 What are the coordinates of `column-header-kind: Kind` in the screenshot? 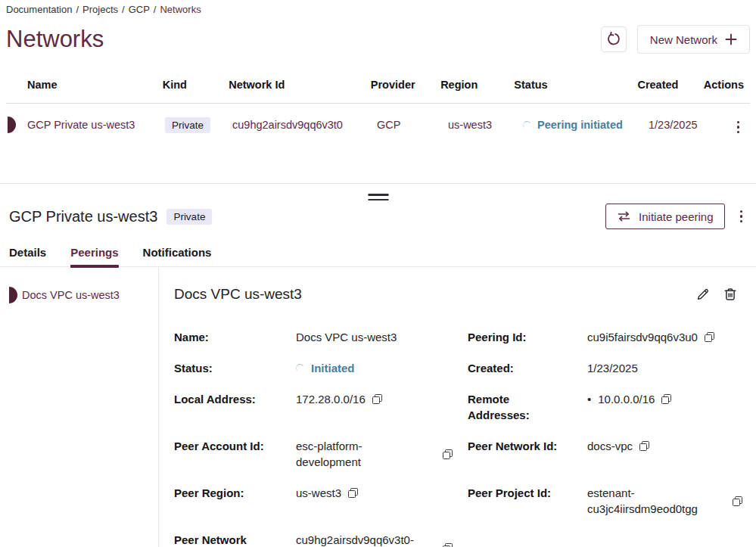 It's located at (195, 85).